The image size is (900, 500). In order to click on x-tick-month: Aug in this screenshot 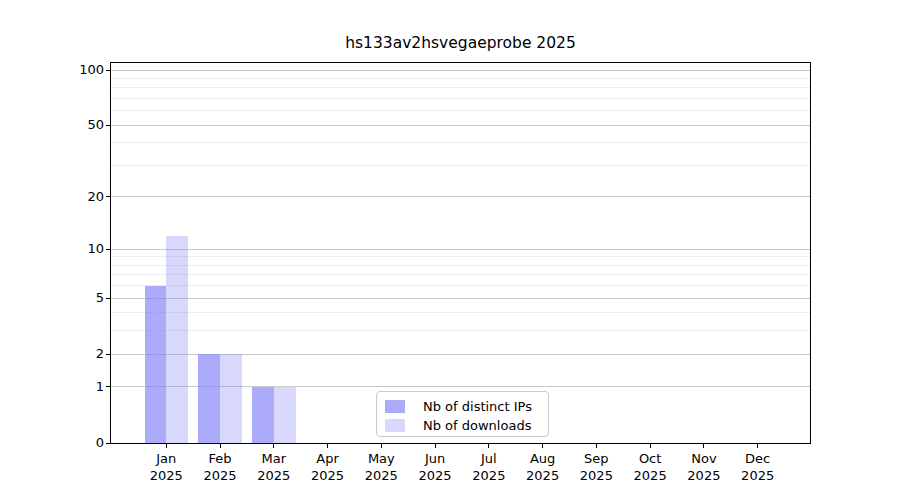, I will do `click(543, 458)`.